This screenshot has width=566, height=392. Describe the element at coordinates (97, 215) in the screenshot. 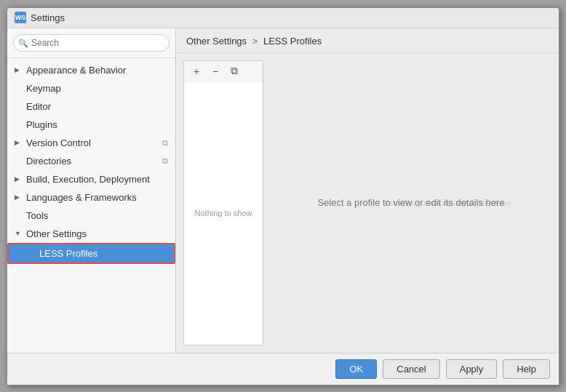

I see `sidebar-item-label: Tools` at that location.